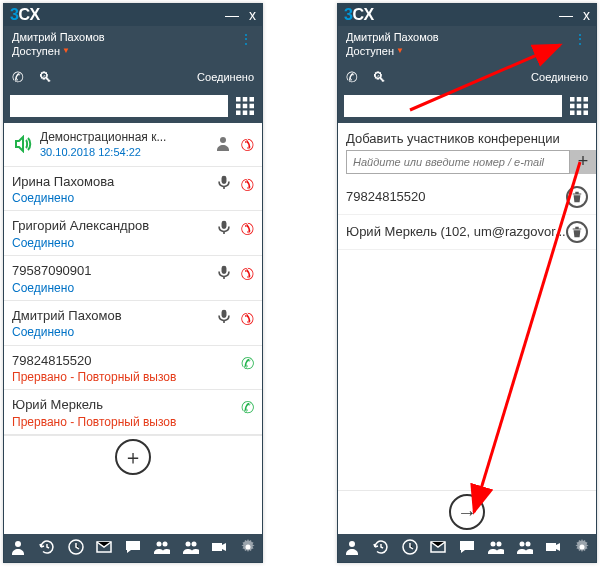  What do you see at coordinates (133, 457) in the screenshot?
I see `add-button: ＋` at bounding box center [133, 457].